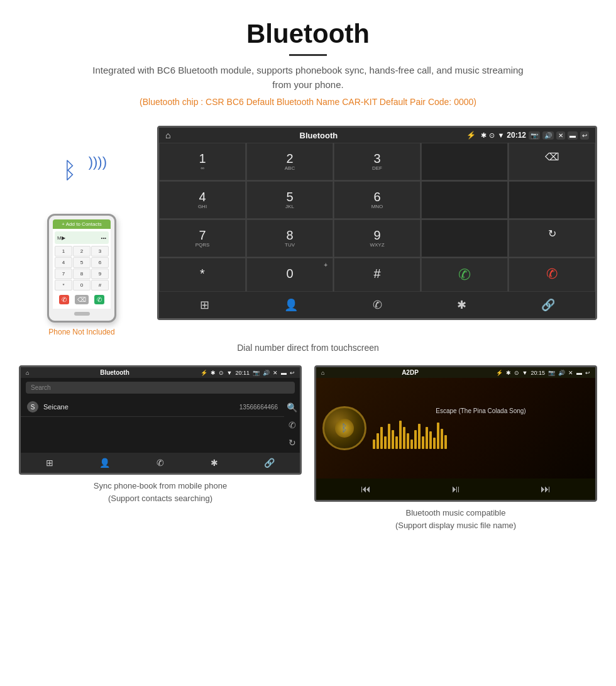 The width and height of the screenshot is (616, 686). I want to click on music-play-pause-button: ⏯, so click(456, 489).